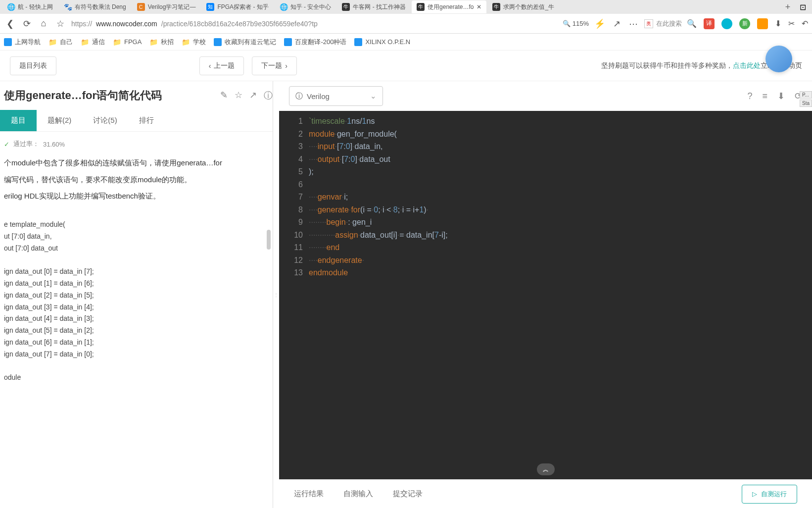  What do you see at coordinates (194, 42) in the screenshot?
I see `bookmark-item: 📁学校` at bounding box center [194, 42].